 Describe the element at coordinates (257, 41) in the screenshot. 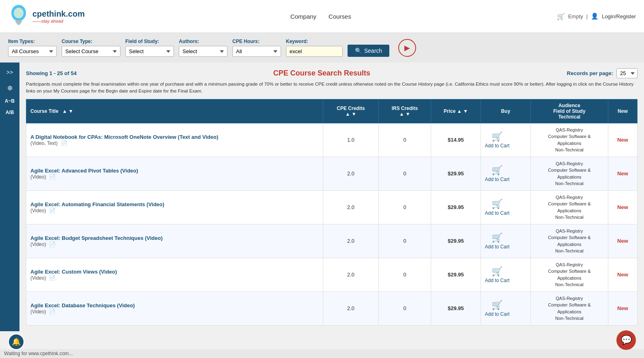

I see `cpe-hours-label: CPE Hours:` at that location.